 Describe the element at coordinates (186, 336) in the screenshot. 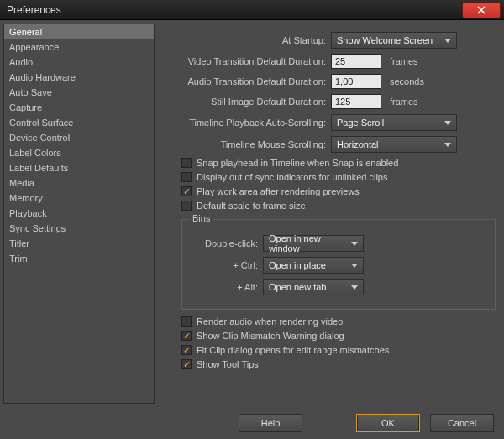

I see `checkbox-showMismatch` at that location.